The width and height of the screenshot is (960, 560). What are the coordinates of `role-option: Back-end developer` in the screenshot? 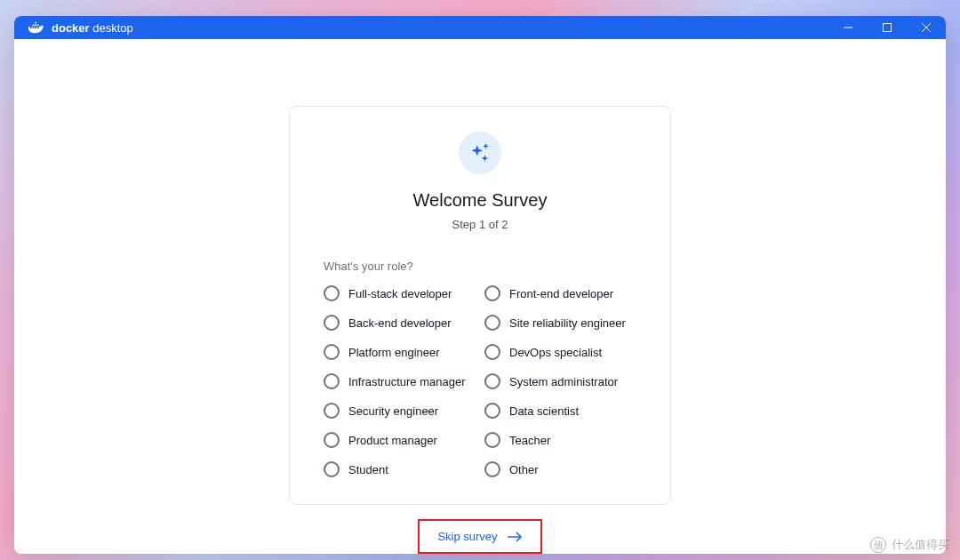 It's located at (400, 323).